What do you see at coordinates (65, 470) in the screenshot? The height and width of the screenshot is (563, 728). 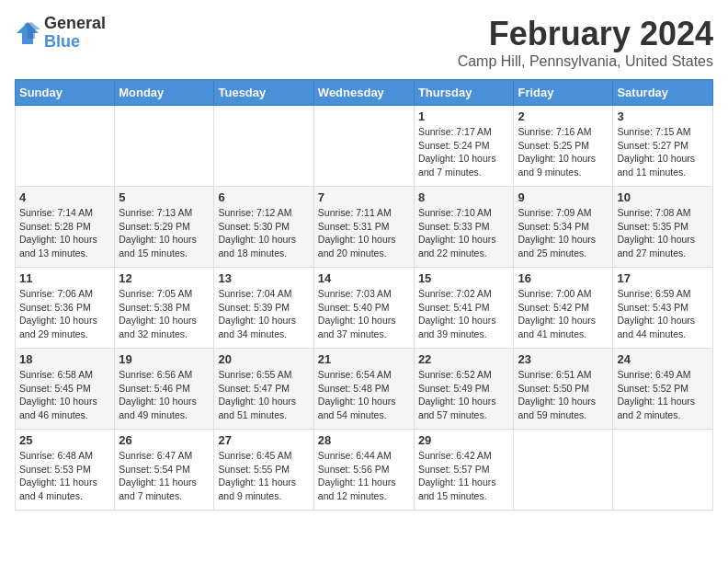 I see `calendar-cell: 25Sunrise: 6:48 AM Sunset: 5:53 PM Dayli…` at bounding box center [65, 470].